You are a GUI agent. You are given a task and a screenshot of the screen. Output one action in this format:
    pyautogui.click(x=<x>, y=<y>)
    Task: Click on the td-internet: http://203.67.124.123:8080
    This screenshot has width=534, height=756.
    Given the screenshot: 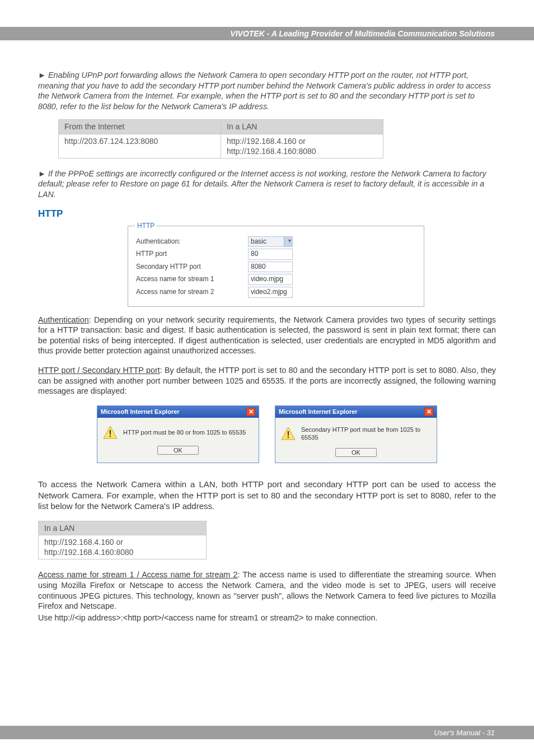 What is the action you would take?
    pyautogui.click(x=140, y=146)
    